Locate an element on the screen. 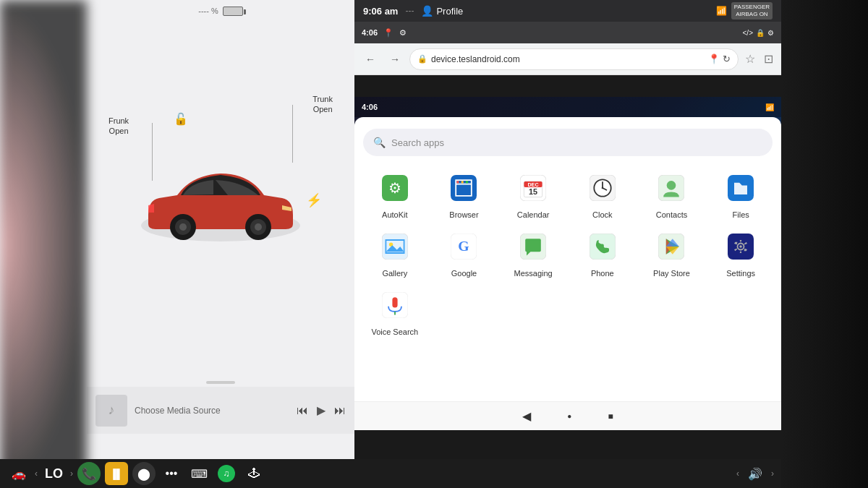  volume-next-arrow: › is located at coordinates (773, 474).